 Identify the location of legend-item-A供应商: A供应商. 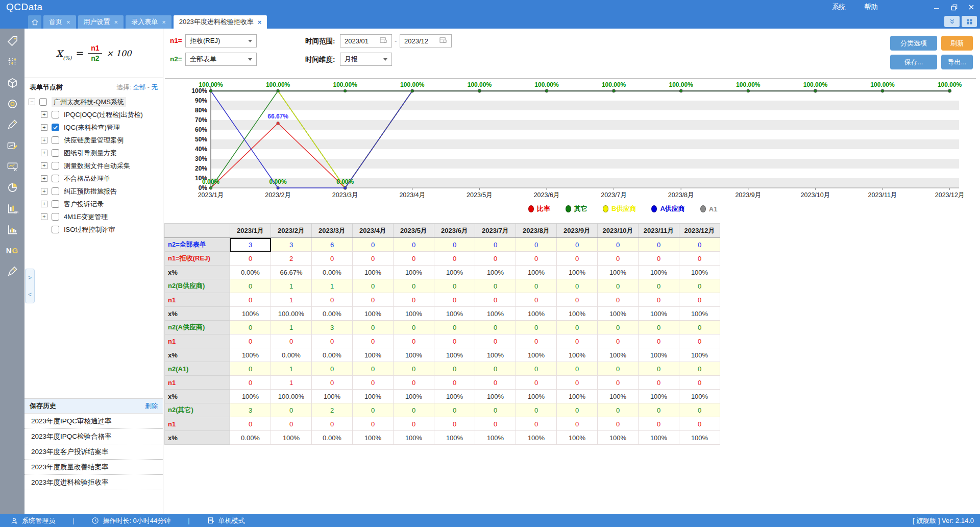
(668, 209).